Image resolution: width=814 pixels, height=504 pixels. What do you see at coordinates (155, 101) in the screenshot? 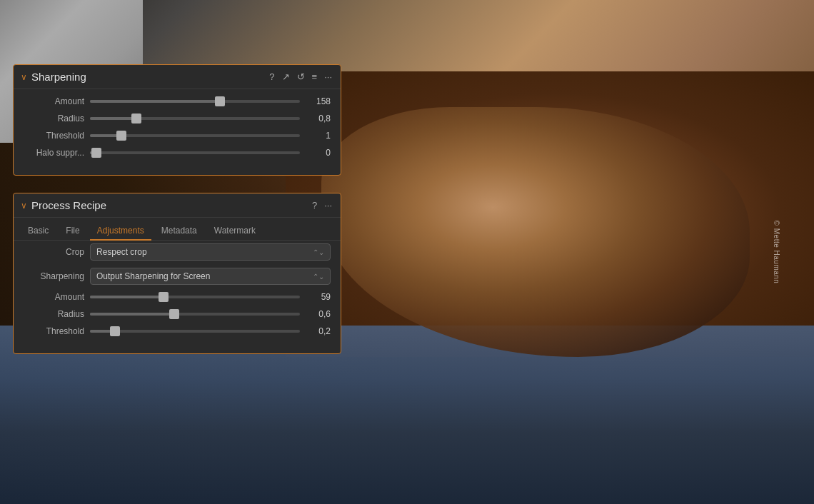
I see `amount-fill` at bounding box center [155, 101].